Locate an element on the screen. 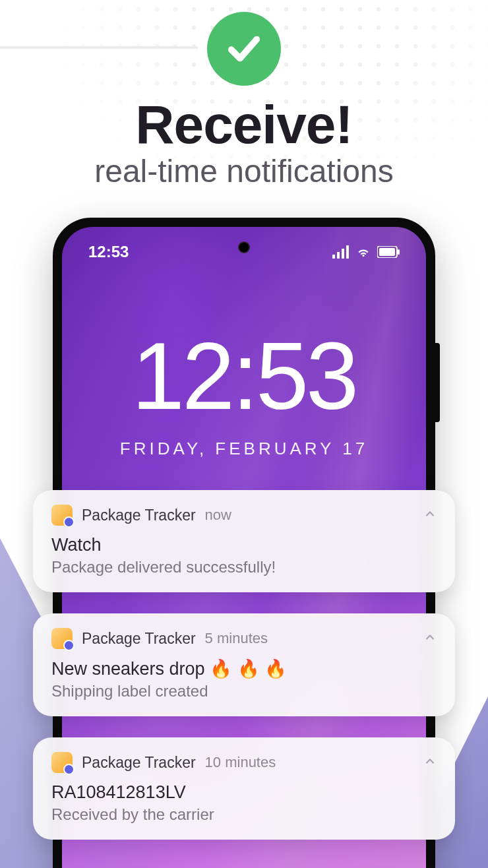 The width and height of the screenshot is (488, 868). check-icon is located at coordinates (244, 49).